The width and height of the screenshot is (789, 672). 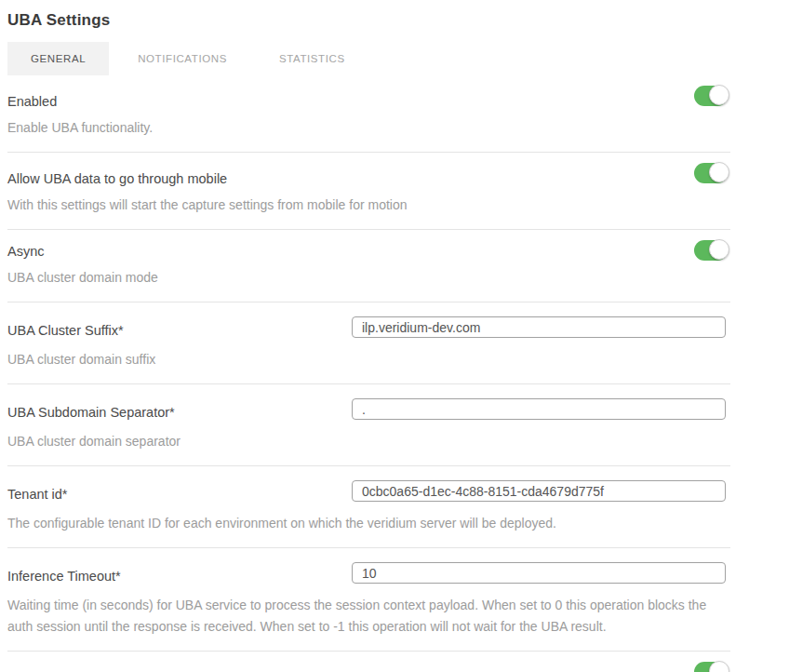 What do you see at coordinates (539, 573) in the screenshot?
I see `inference-timeout-input` at bounding box center [539, 573].